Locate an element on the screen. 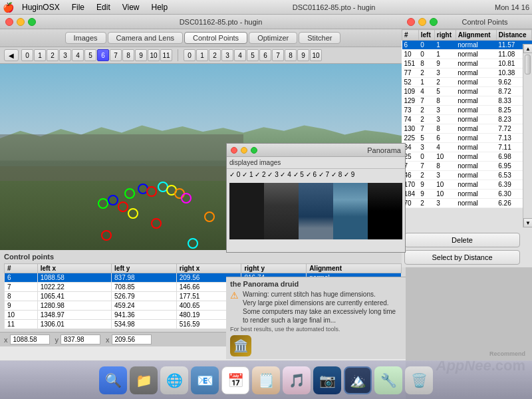  dock-icon-10: 🔧 is located at coordinates (388, 380).